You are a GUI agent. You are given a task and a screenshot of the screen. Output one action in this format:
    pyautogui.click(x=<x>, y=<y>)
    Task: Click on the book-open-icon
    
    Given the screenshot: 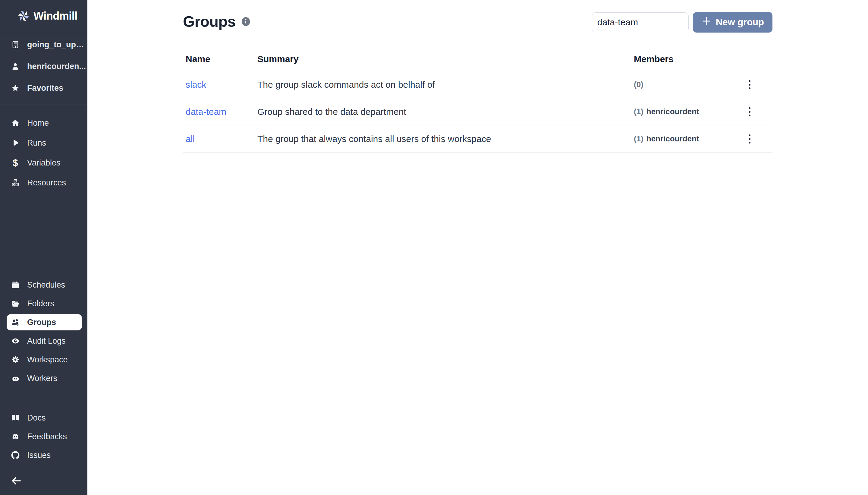 What is the action you would take?
    pyautogui.click(x=16, y=418)
    